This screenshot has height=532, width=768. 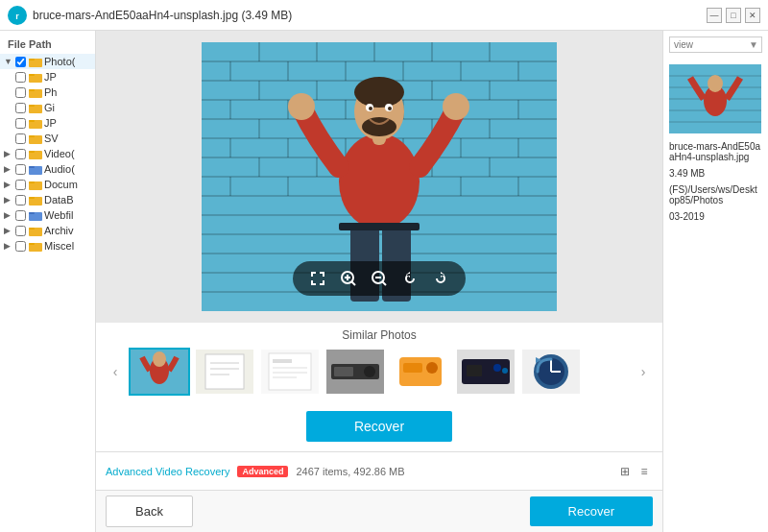 What do you see at coordinates (167, 472) in the screenshot?
I see `advanced-video-recovery-link: Advanced Video Recovery` at bounding box center [167, 472].